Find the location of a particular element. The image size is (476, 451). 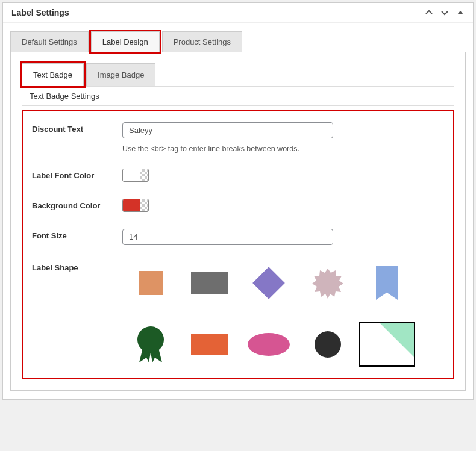

square-icon is located at coordinates (151, 283).